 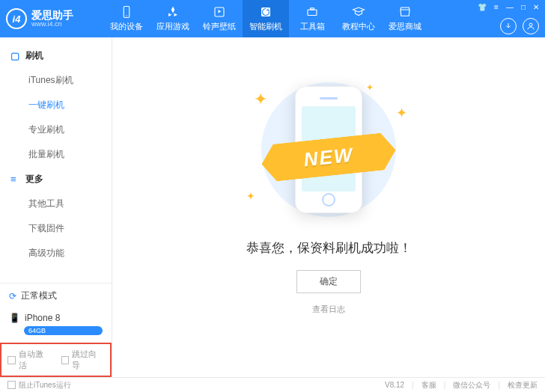 I want to click on footer: 阻止iTunes运行 V8.12 | 客服 | 微信公众号 | 检查更新, so click(x=272, y=385).